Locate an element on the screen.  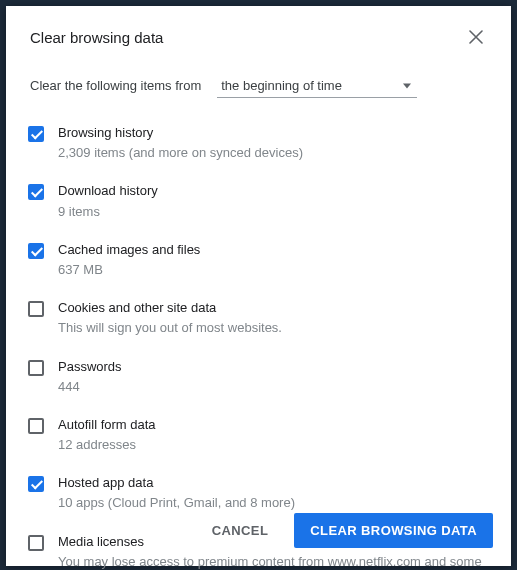
dialog-footer: CANCEL CLEAR BROWSING DATA is located at coordinates (258, 532).